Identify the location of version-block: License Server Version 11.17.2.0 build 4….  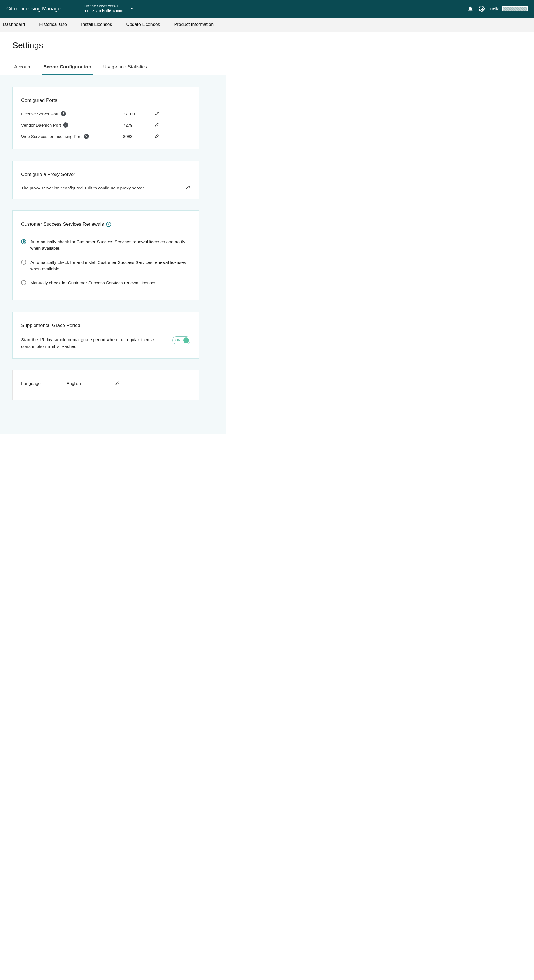
(104, 9).